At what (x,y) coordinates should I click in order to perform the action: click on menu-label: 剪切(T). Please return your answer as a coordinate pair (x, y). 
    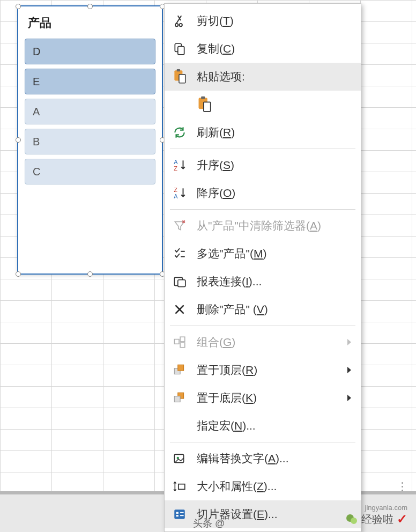
    Looking at the image, I should click on (276, 21).